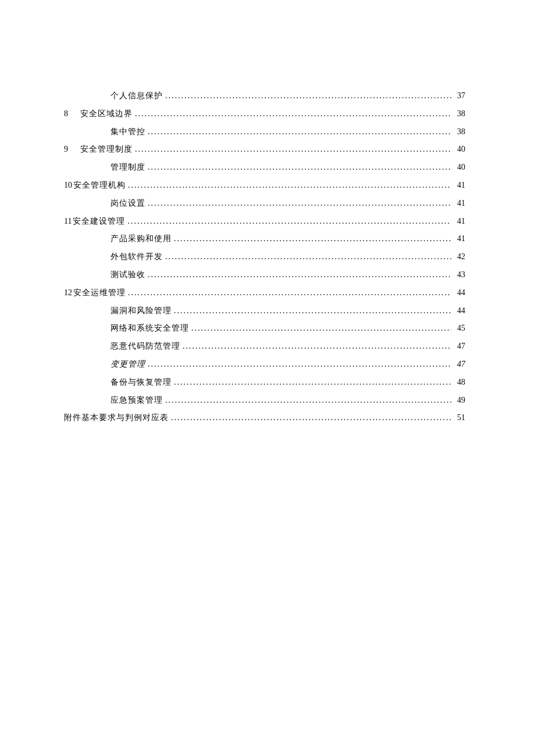 The width and height of the screenshot is (535, 756). What do you see at coordinates (141, 239) in the screenshot?
I see `toc-label: 产品采购和使用` at bounding box center [141, 239].